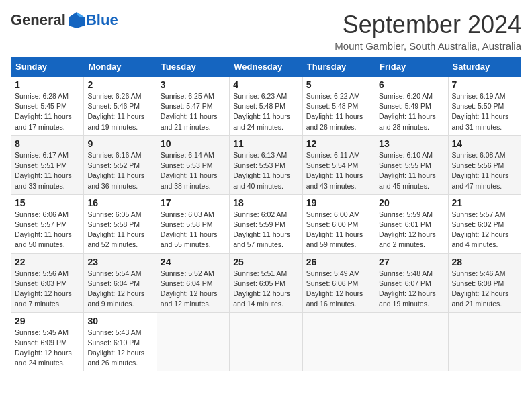 Image resolution: width=532 pixels, height=411 pixels. Describe the element at coordinates (47, 85) in the screenshot. I see `day-number: 1` at that location.